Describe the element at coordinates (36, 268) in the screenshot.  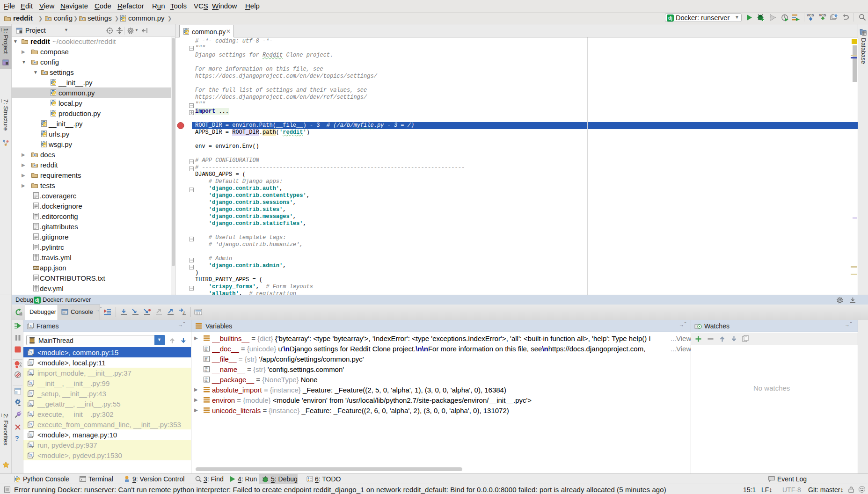
I see `svg-text: JSON` at that location.